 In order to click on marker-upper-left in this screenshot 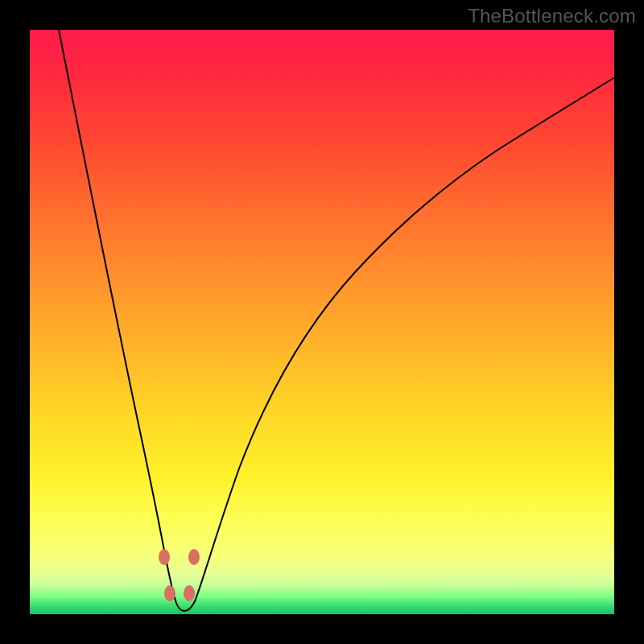, I will do `click(164, 557)`.